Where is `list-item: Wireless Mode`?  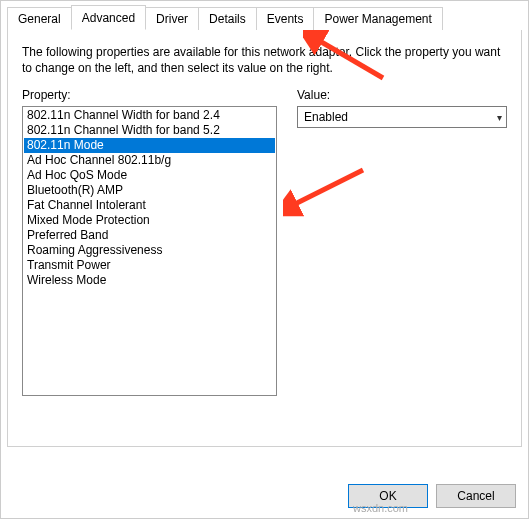 list-item: Wireless Mode is located at coordinates (150, 280).